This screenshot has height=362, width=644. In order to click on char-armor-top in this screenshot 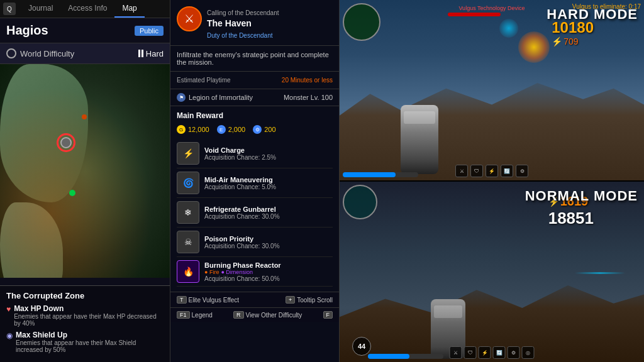, I will do `click(419, 118)`.